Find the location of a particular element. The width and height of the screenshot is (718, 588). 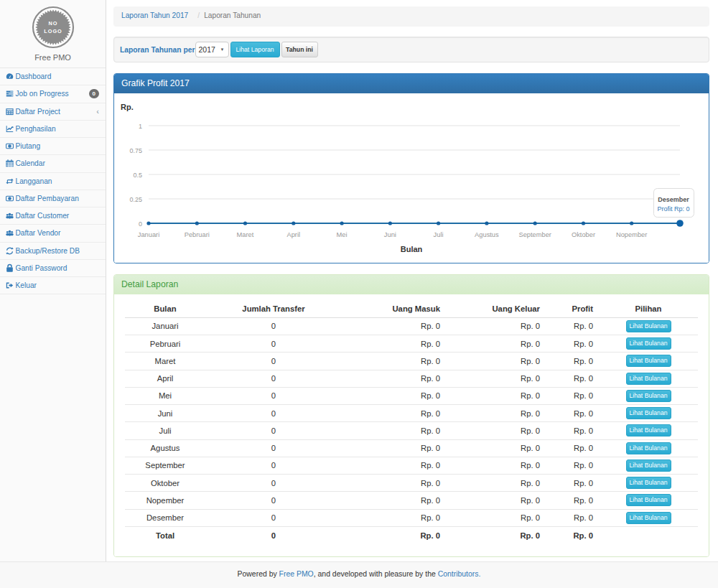

svg-text: 1 is located at coordinates (141, 126).